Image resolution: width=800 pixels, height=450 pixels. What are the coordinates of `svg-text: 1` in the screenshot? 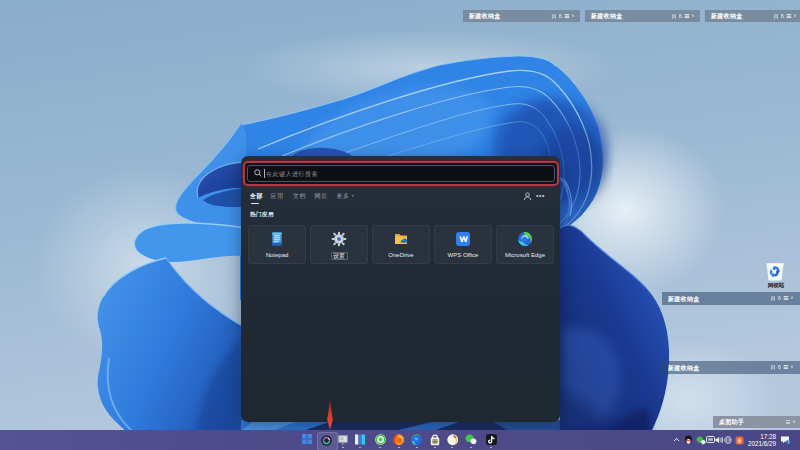 It's located at (789, 442).